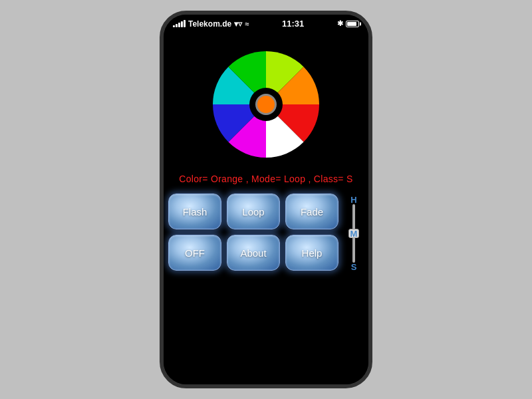 The width and height of the screenshot is (532, 399). What do you see at coordinates (253, 232) in the screenshot?
I see `buttons-grid: Flash Loop Fade OFF About Help` at bounding box center [253, 232].